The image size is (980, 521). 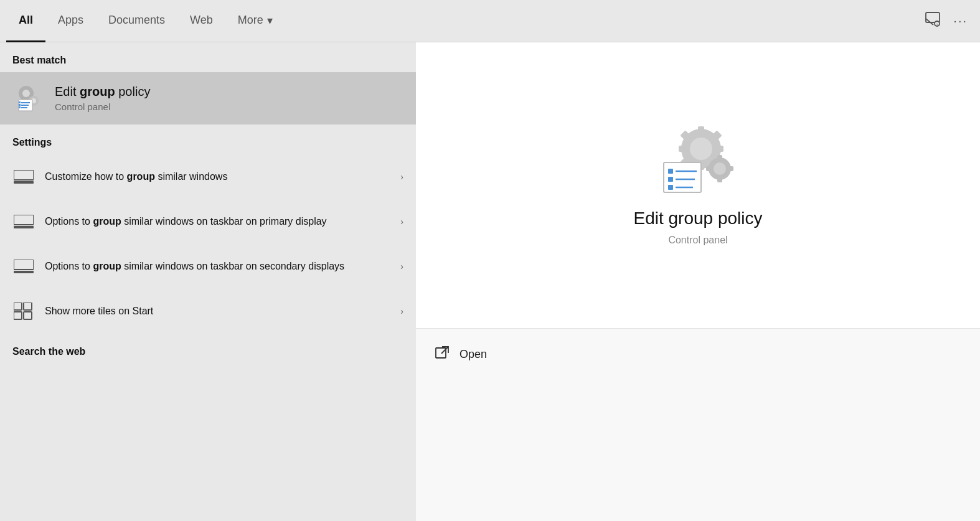 What do you see at coordinates (208, 311) in the screenshot?
I see `settings-item-3: Show more tiles on Start ›` at bounding box center [208, 311].